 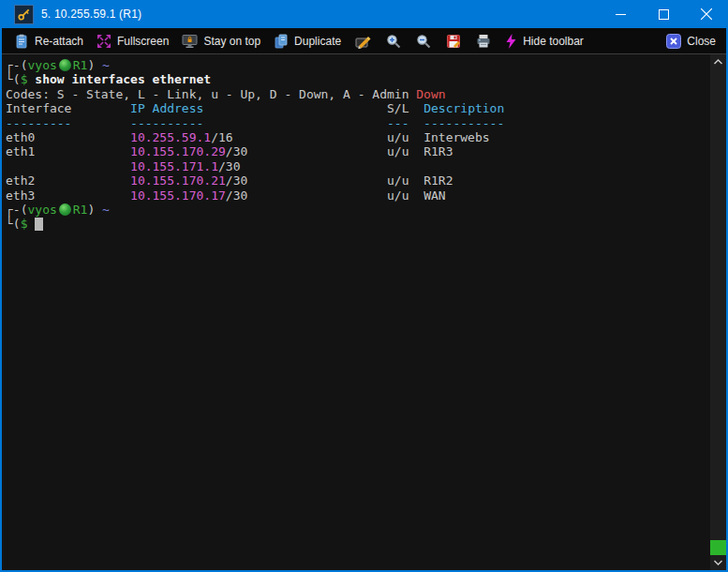 What do you see at coordinates (358, 109) in the screenshot?
I see `table-header: Interface IP Address S/L Description` at bounding box center [358, 109].